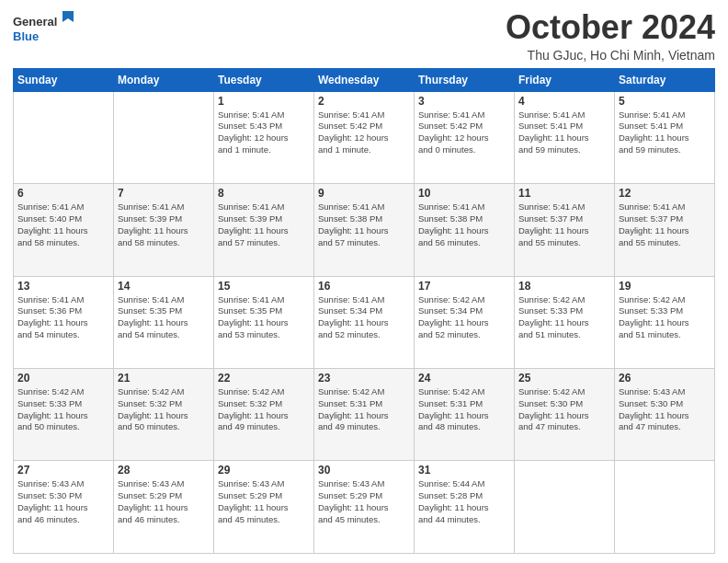 This screenshot has height=563, width=728. What do you see at coordinates (665, 137) in the screenshot?
I see `calendar-cell: 5Sunrise: 5:41 AM Sunset: 5:41 PM Daylig…` at bounding box center [665, 137].